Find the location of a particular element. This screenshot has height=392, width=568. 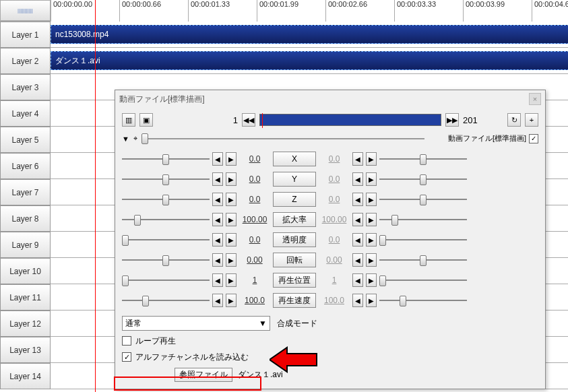

alpha-checkbox: ✓ is located at coordinates (127, 357).